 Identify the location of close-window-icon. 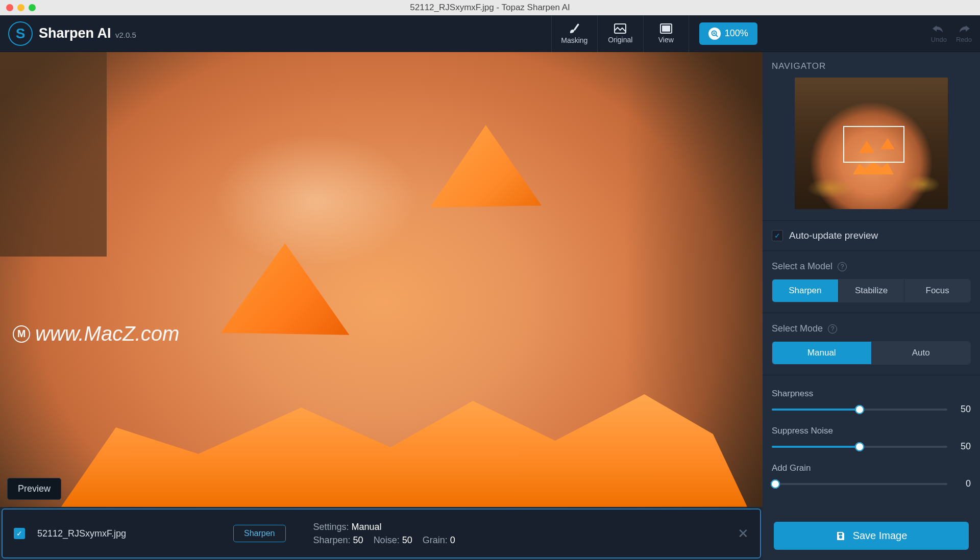
(10, 8).